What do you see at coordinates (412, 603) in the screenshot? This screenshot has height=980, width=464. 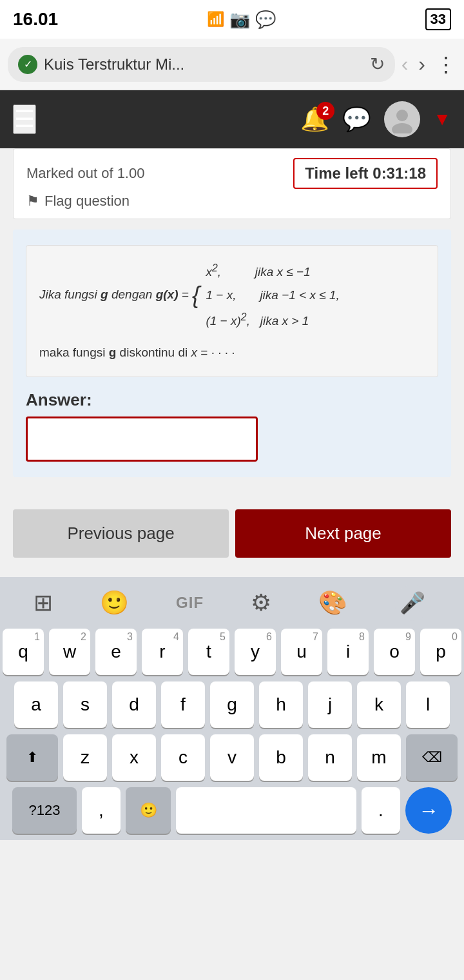 I see `mic-button: 🎤` at bounding box center [412, 603].